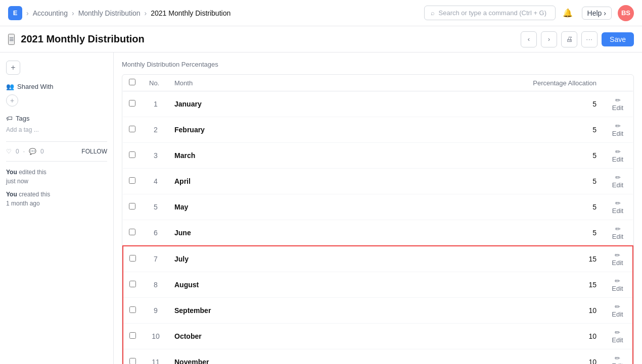 This screenshot has width=642, height=364. I want to click on table-header-row: No. Month Percentage Allocation, so click(378, 83).